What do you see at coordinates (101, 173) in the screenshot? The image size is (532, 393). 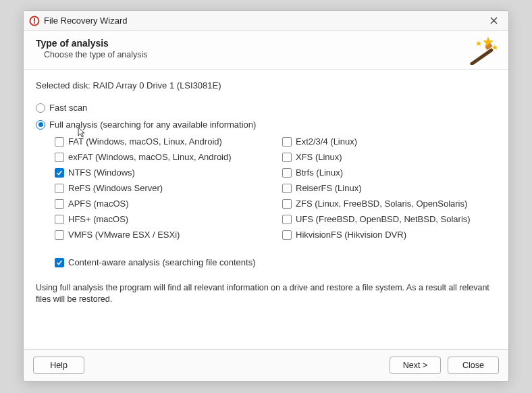 I see `checkbox-label-ntfs: NTFS (Windows)` at bounding box center [101, 173].